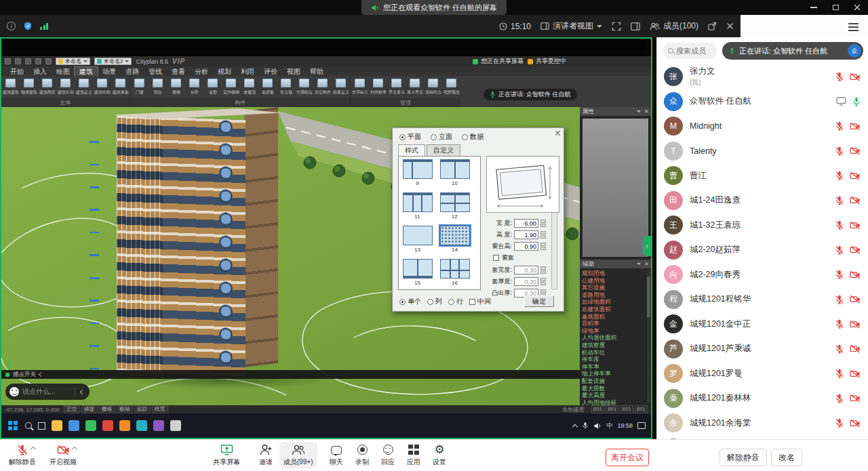 The image size is (868, 471). Describe the element at coordinates (410, 137) in the screenshot. I see `view-type-radio: 平面` at that location.